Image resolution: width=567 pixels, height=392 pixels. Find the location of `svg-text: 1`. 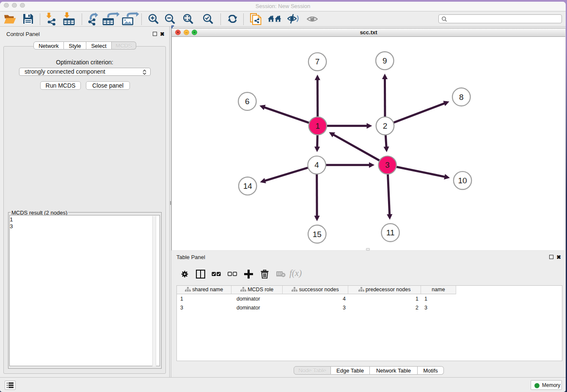

svg-text: 1 is located at coordinates (318, 126).